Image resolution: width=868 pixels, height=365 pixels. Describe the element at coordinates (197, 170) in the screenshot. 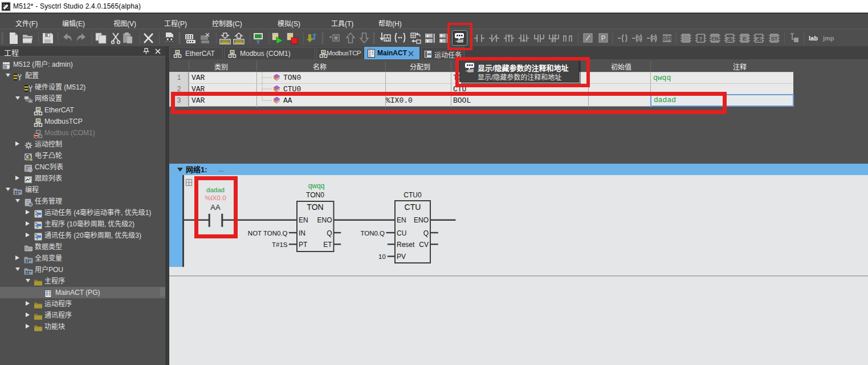

I see `svg-text: 网络1:` at that location.